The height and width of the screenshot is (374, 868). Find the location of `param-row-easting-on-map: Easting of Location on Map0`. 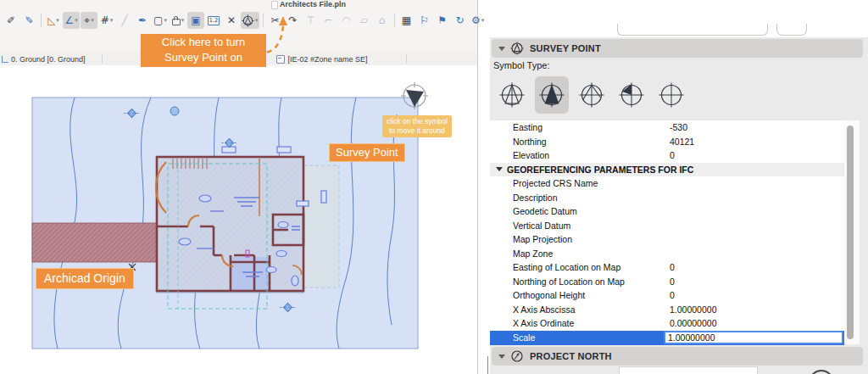

param-row-easting-on-map: Easting of Location on Map0 is located at coordinates (667, 268).